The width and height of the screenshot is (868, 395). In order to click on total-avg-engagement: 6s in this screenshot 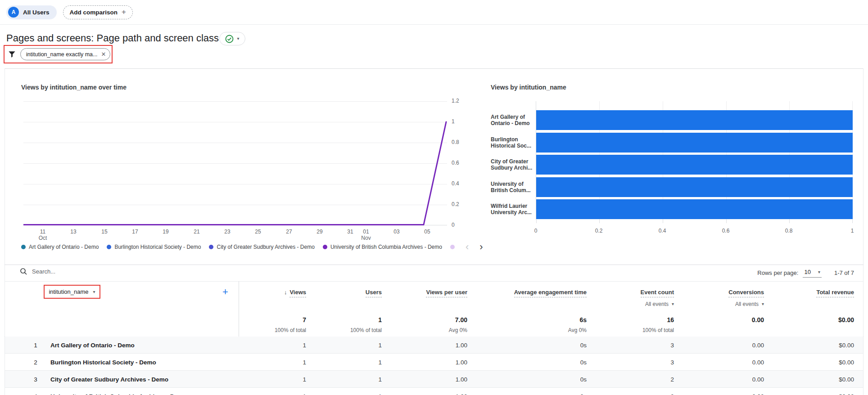, I will do `click(583, 320)`.